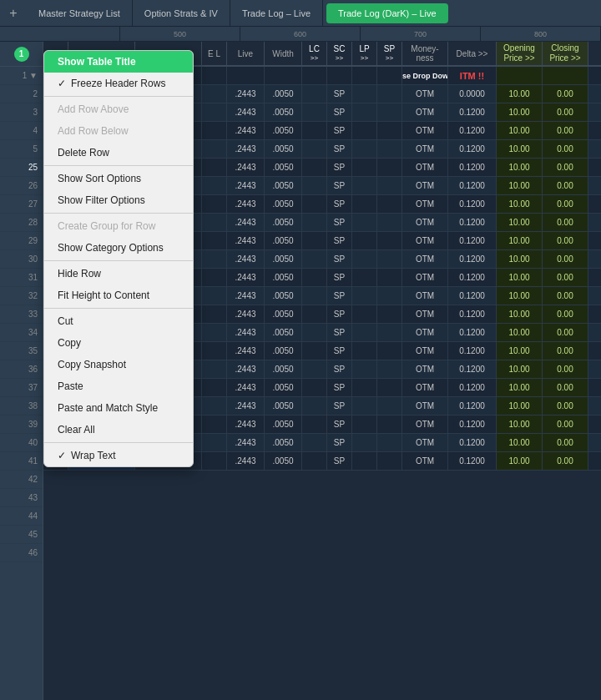 Image resolution: width=601 pixels, height=700 pixels. I want to click on menu-item-paste: Paste, so click(119, 386).